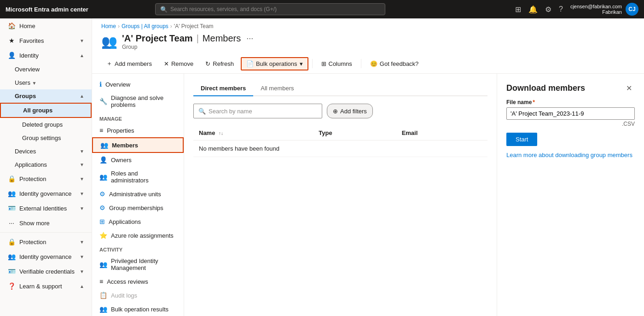  I want to click on file-name-input, so click(571, 113).